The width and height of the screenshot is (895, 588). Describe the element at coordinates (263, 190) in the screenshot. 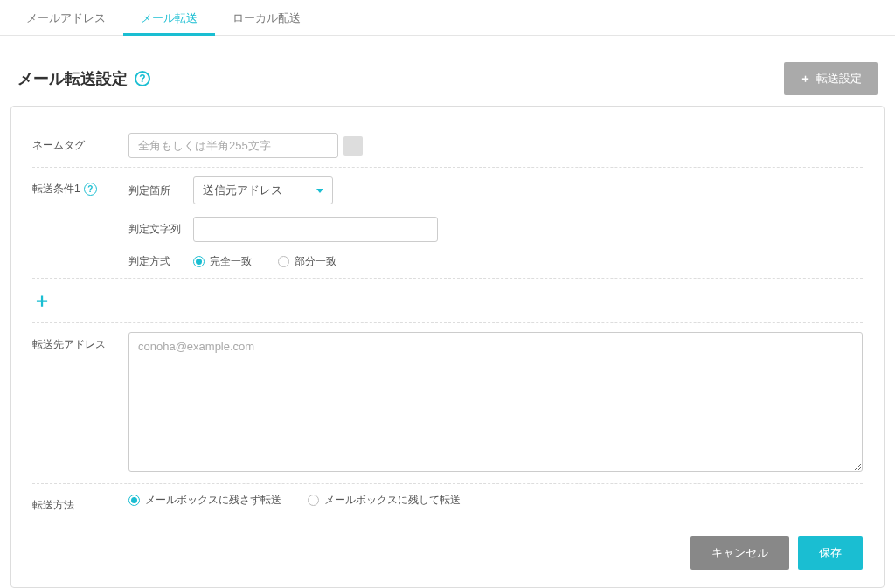

I see `judge-place-select: 送信元アドレス` at that location.